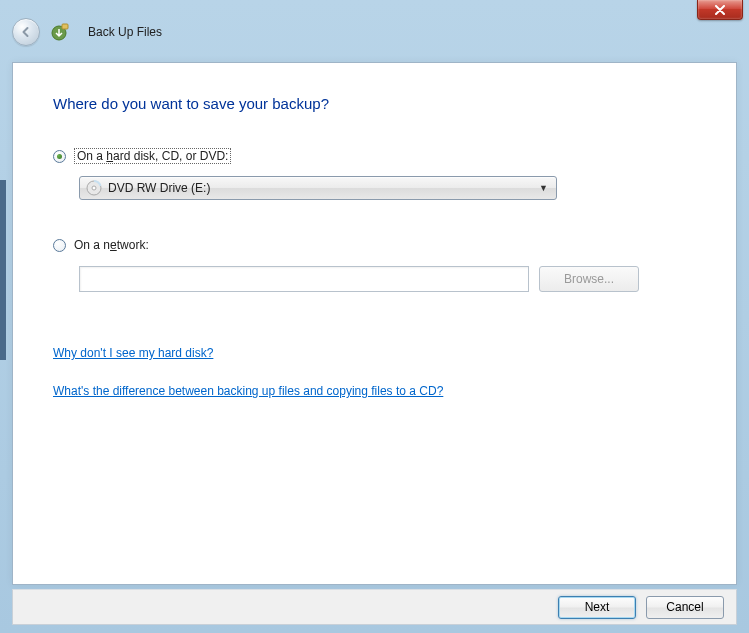 The height and width of the screenshot is (633, 749). I want to click on radio-network-label: On a network:, so click(112, 245).